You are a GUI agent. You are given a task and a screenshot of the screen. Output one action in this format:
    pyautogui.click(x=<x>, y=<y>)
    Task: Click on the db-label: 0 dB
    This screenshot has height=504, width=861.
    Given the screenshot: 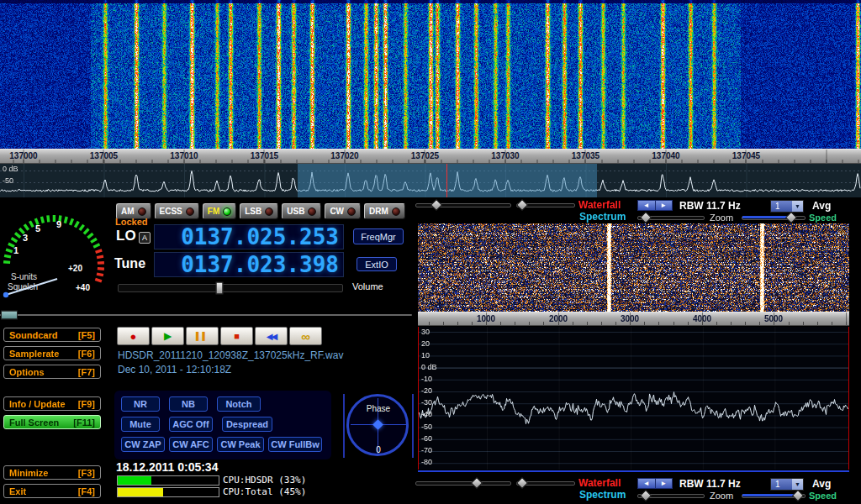 What is the action you would take?
    pyautogui.click(x=10, y=169)
    